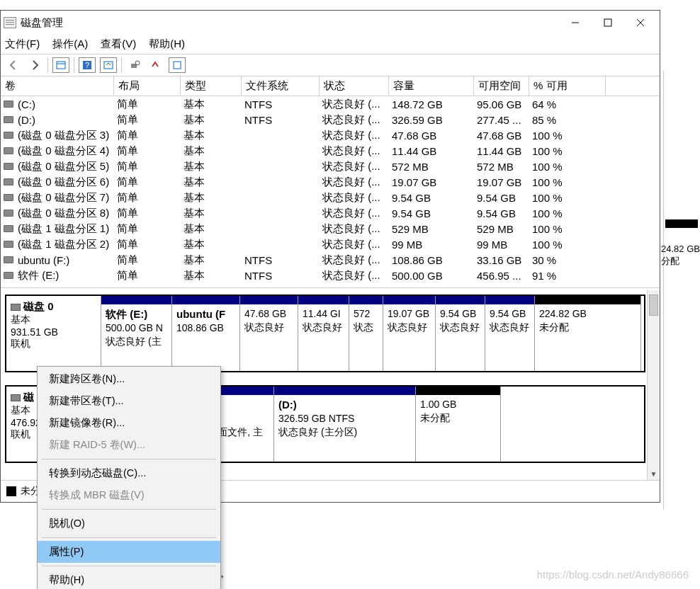 The image size is (700, 589). Describe the element at coordinates (35, 65) in the screenshot. I see `forward-button` at that location.